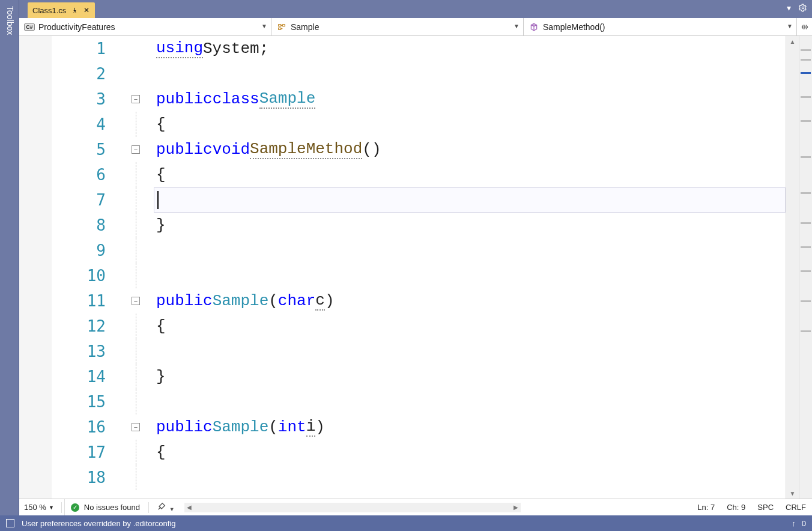  I want to click on code-line: public class Sample, so click(470, 99).